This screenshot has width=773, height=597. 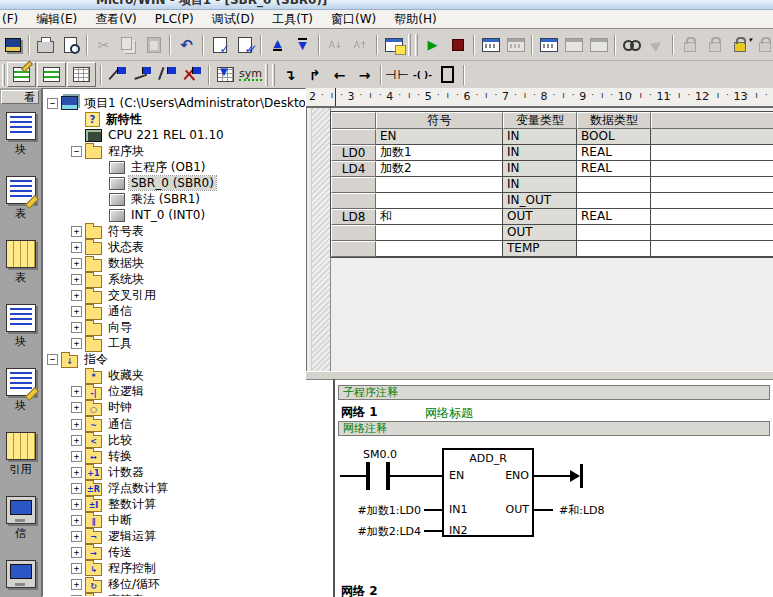 I want to click on line-down-button, so click(x=290, y=75).